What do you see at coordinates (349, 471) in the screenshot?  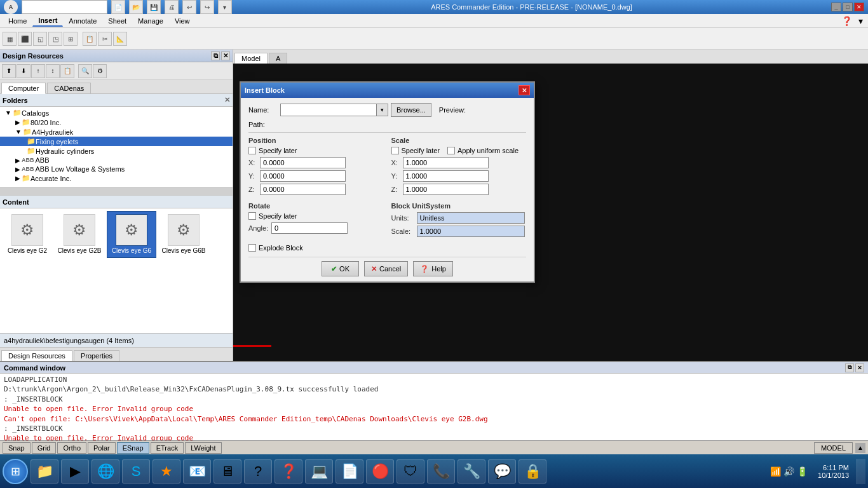 I see `taskbar-app-pdf: 📄` at bounding box center [349, 471].